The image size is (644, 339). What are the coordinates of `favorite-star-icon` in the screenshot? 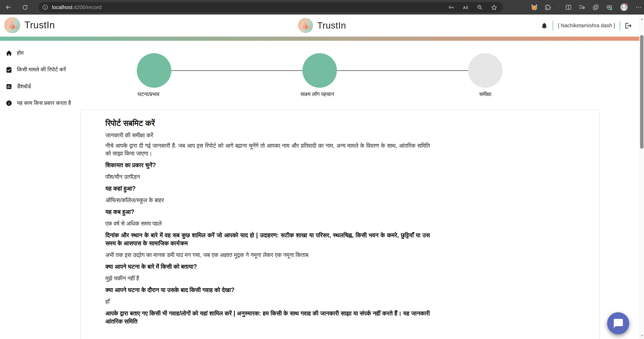 It's located at (494, 7).